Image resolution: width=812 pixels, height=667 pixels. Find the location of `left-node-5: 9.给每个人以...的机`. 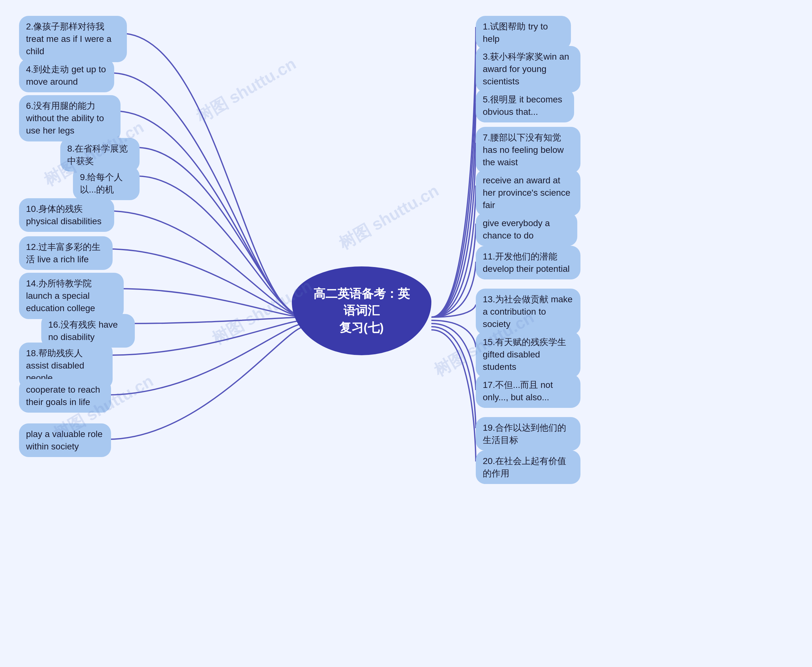

left-node-5: 9.给每个人以...的机 is located at coordinates (106, 183).